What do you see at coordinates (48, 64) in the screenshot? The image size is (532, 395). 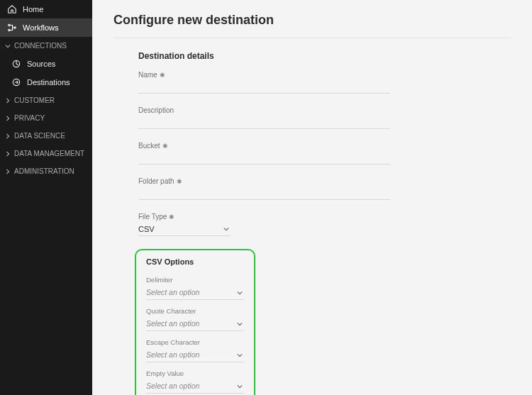 I see `sidebar-item-sources: Sources` at bounding box center [48, 64].